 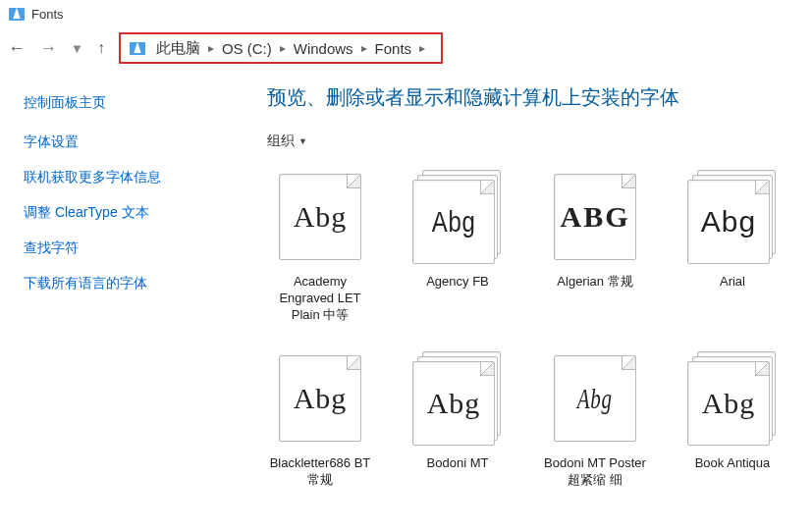 What do you see at coordinates (179, 49) in the screenshot?
I see `breadcrumb-item: 此电脑` at bounding box center [179, 49].